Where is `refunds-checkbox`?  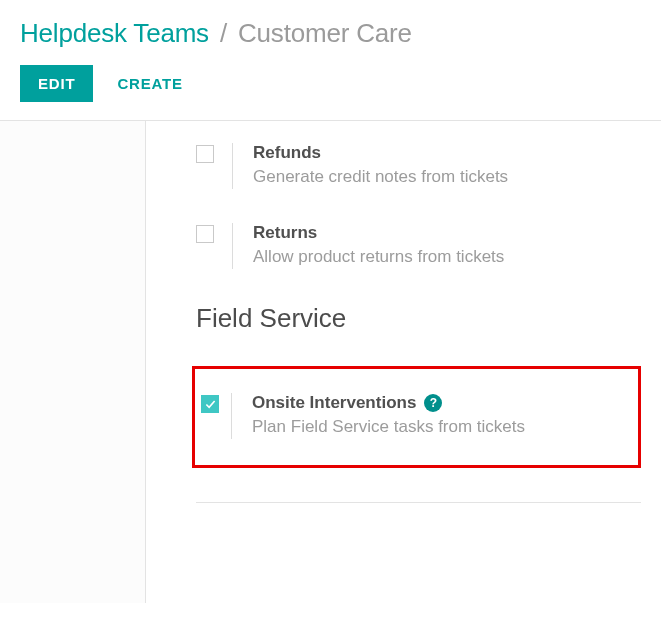 refunds-checkbox is located at coordinates (205, 154).